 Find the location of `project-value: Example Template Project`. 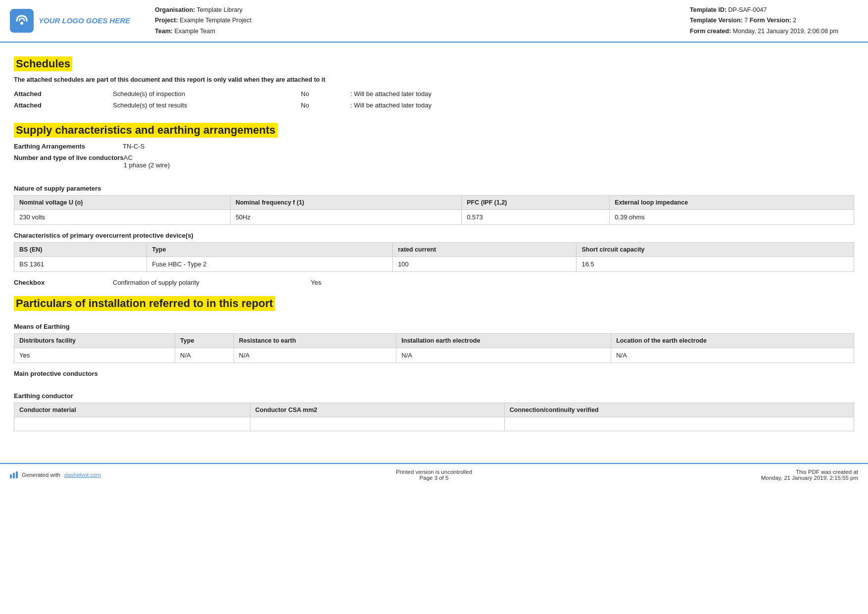

project-value: Example Template Project is located at coordinates (216, 20).